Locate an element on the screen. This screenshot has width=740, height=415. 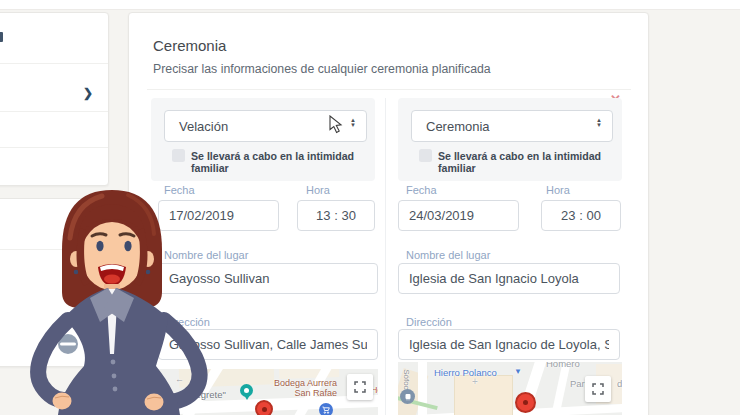
hora-input-left is located at coordinates (336, 216).